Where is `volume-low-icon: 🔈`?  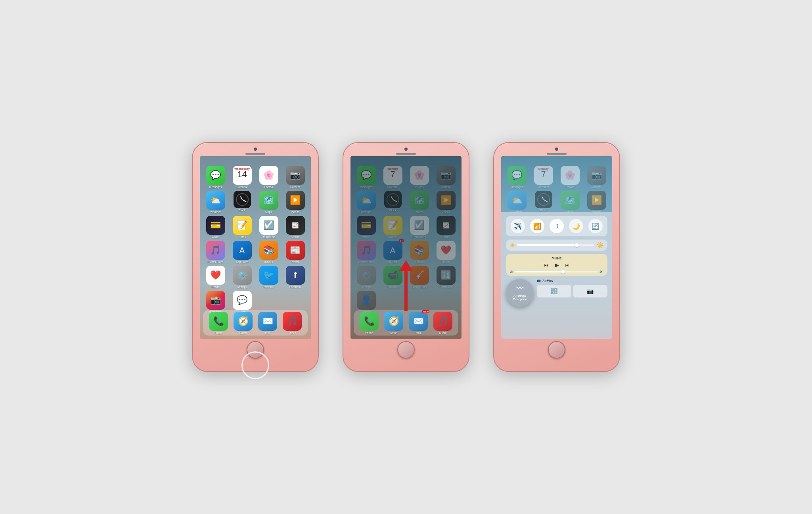 volume-low-icon: 🔈 is located at coordinates (512, 271).